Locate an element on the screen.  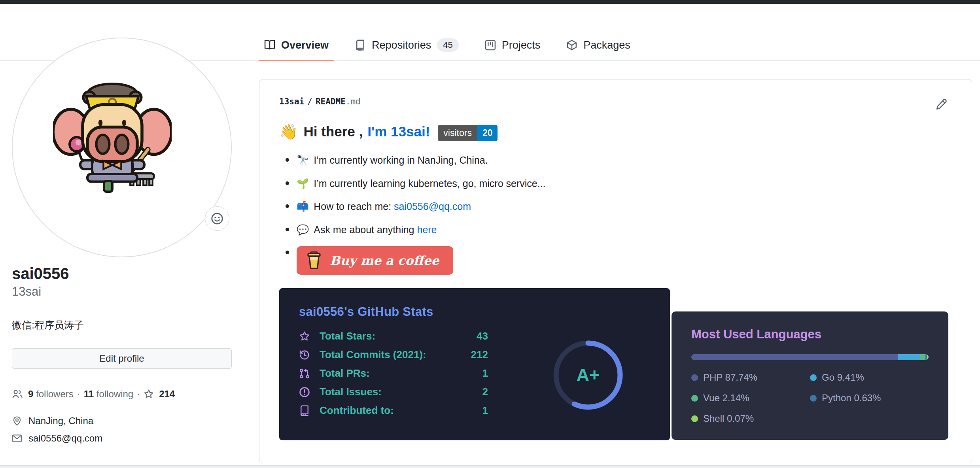
breadcrumb-user-link: 13sai is located at coordinates (292, 102).